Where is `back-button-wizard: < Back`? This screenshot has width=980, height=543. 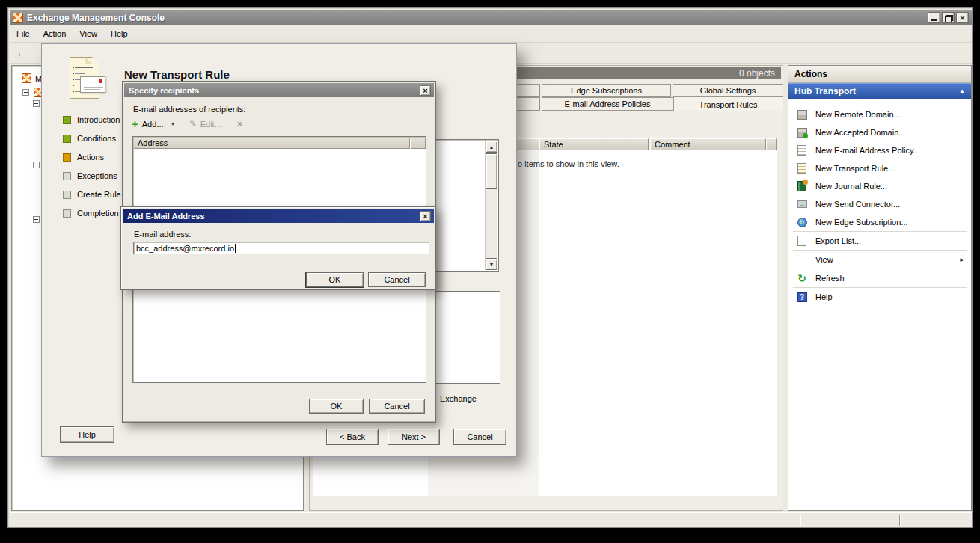 back-button-wizard: < Back is located at coordinates (352, 437).